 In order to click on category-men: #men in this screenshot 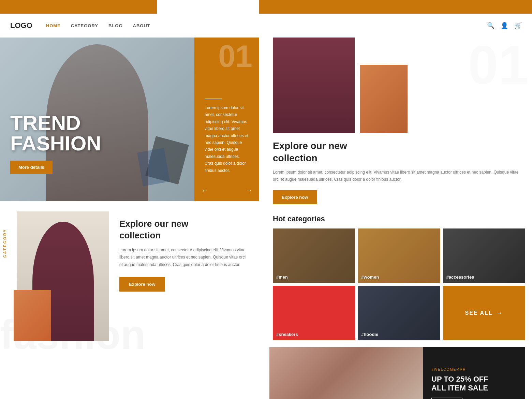, I will do `click(314, 256)`.